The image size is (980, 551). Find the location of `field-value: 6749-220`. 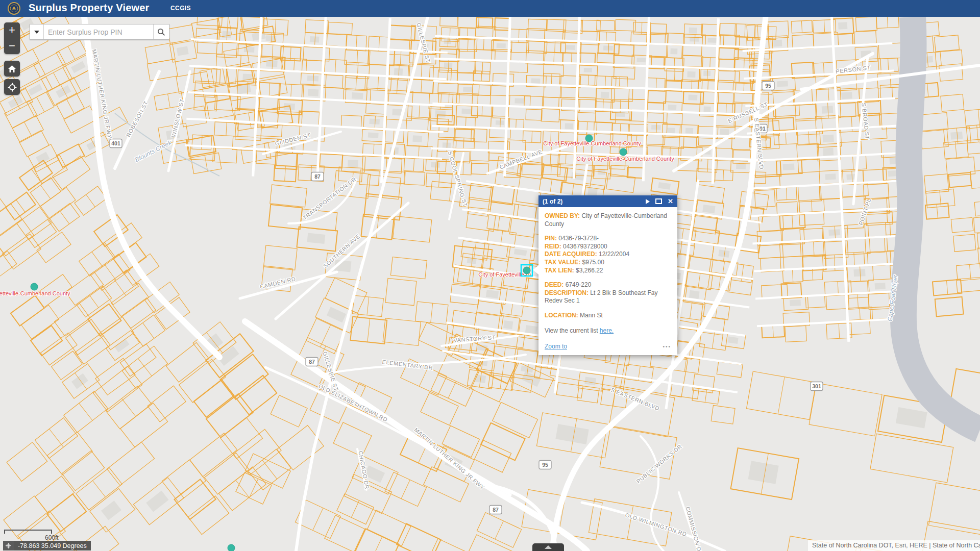

field-value: 6749-220 is located at coordinates (577, 285).